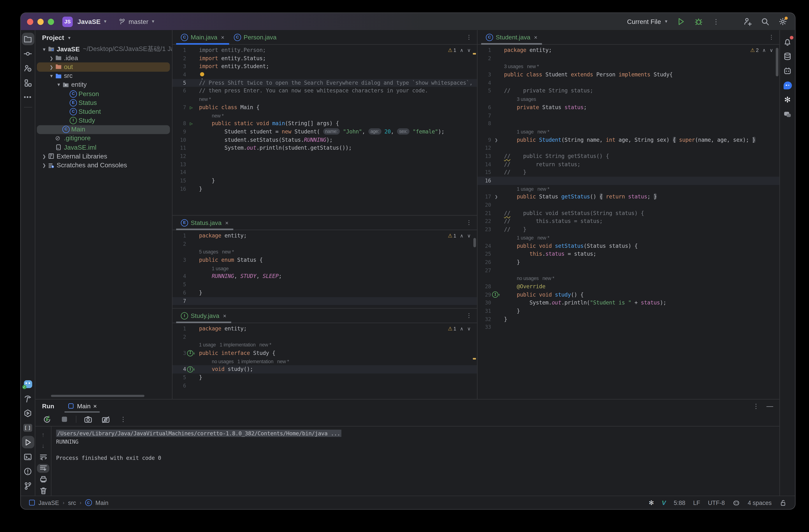 The image size is (809, 532). Describe the element at coordinates (28, 54) in the screenshot. I see `commit-icon` at that location.